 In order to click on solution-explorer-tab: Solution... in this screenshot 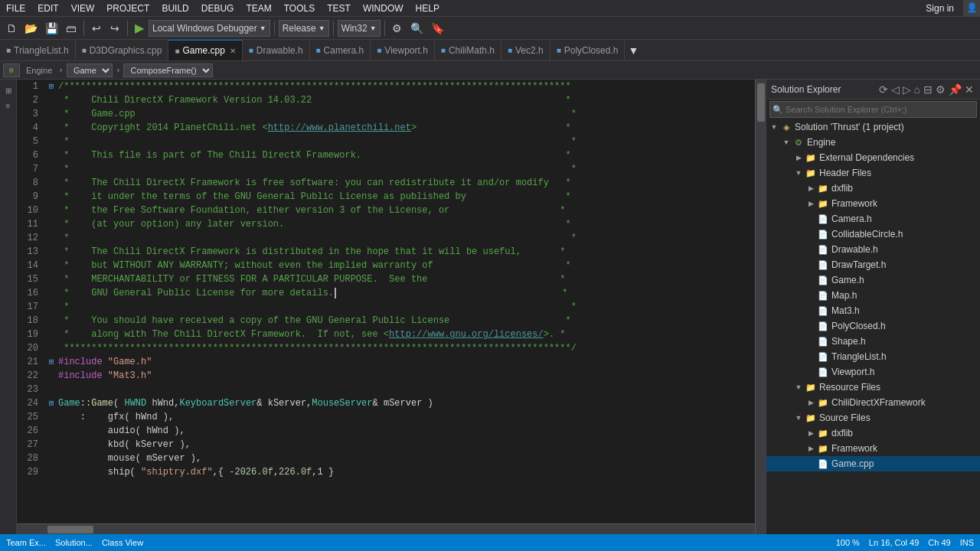, I will do `click(74, 543)`.